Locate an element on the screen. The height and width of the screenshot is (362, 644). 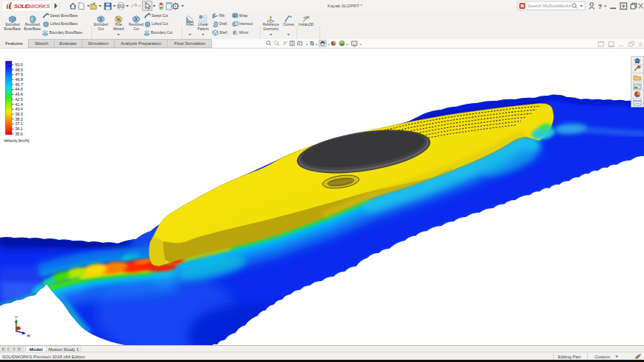
svg-text: Search MySolidWorks is located at coordinates (549, 6).